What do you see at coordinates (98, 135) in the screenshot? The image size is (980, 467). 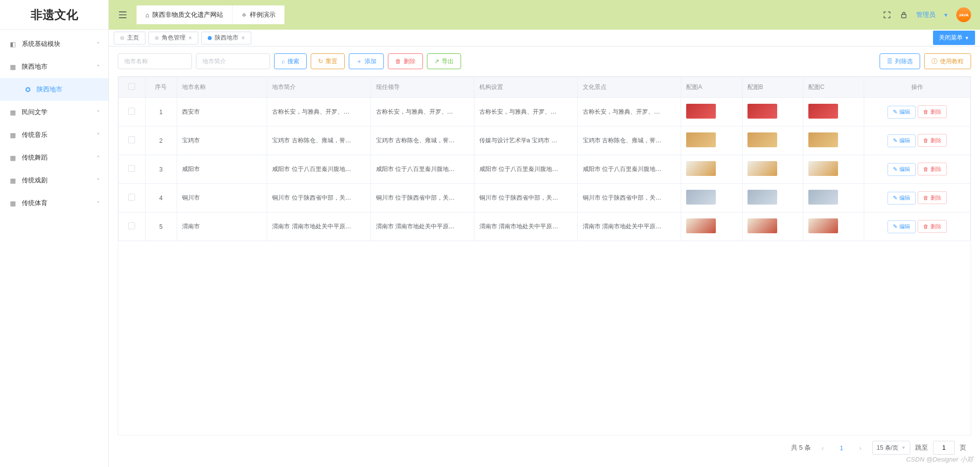 I see `chevron-down-icon: ˅` at bounding box center [98, 135].